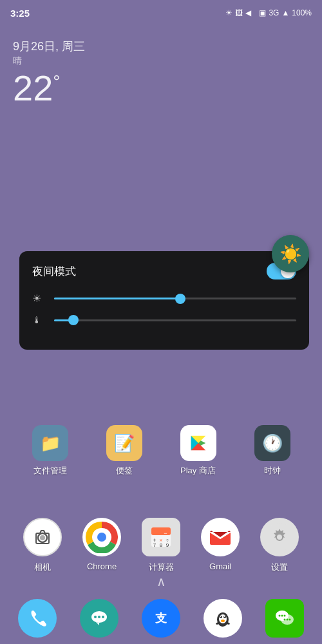  I want to click on dock-item-qq, so click(223, 618).